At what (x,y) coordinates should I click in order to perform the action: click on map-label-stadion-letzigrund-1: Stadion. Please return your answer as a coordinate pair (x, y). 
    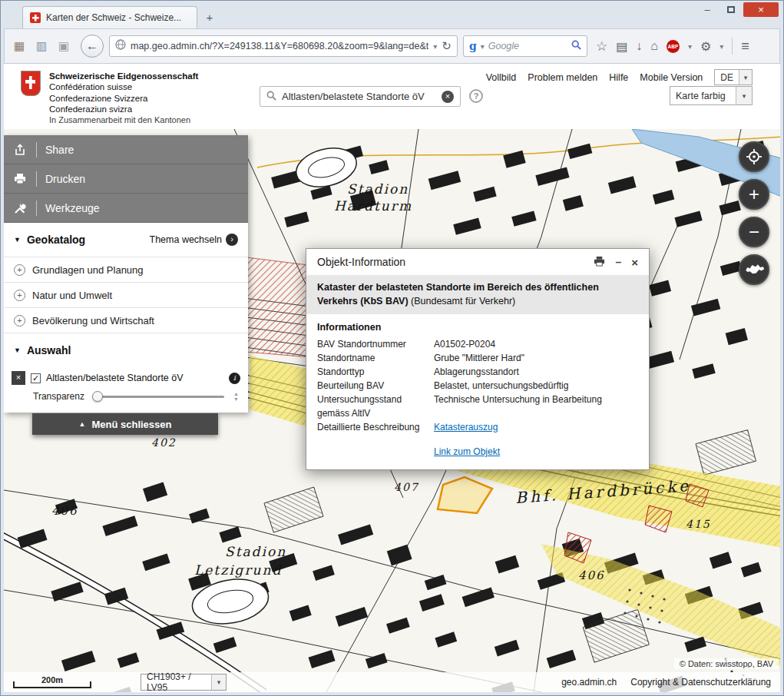
    Looking at the image, I should click on (256, 552).